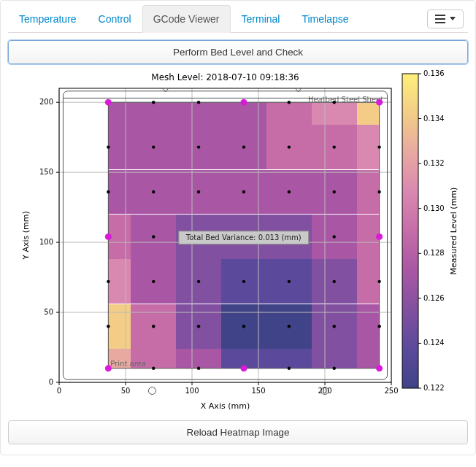 The image size is (476, 467). Describe the element at coordinates (187, 19) in the screenshot. I see `tab-gcode-viewer: GCode Viewer` at that location.